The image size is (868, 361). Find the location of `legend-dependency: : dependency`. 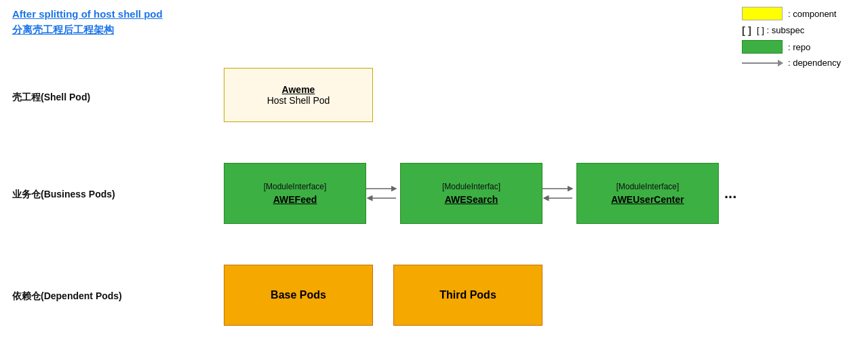

legend-dependency: : dependency is located at coordinates (791, 62).